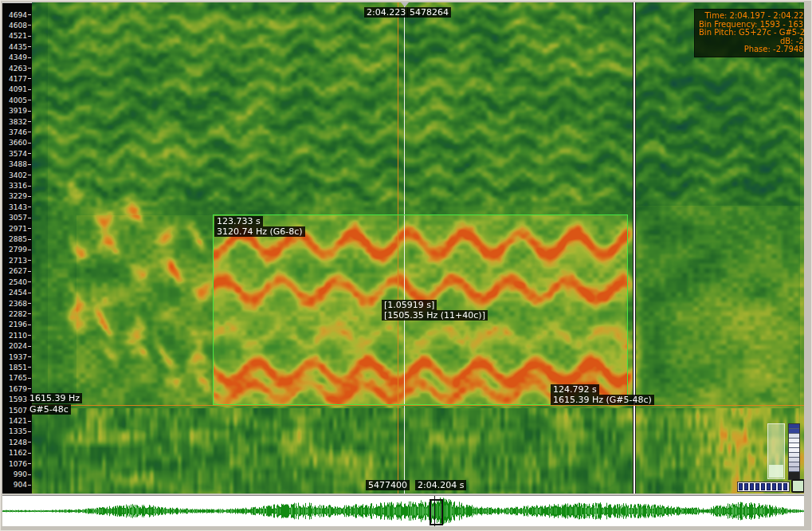  What do you see at coordinates (387, 485) in the screenshot?
I see `bottom-frame-label: 5477400` at bounding box center [387, 485].